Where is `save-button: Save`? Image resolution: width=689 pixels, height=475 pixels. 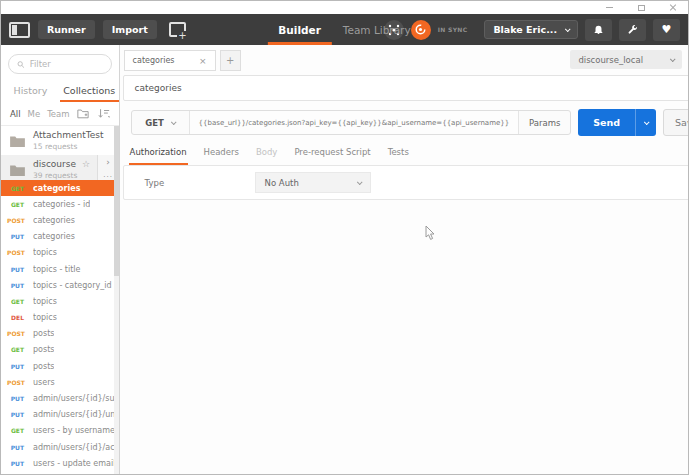 save-button: Save is located at coordinates (676, 122).